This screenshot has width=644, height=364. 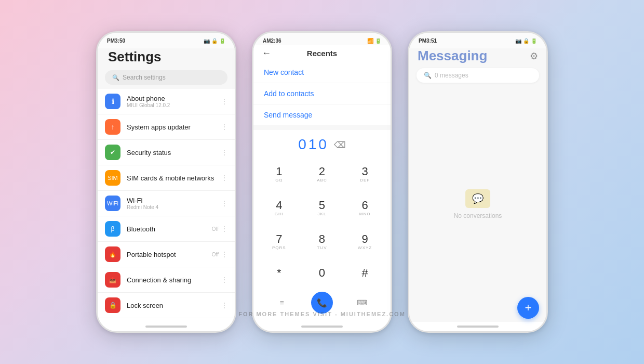 What do you see at coordinates (166, 229) in the screenshot?
I see `bluetooth-label: Bluetooth` at bounding box center [166, 229].